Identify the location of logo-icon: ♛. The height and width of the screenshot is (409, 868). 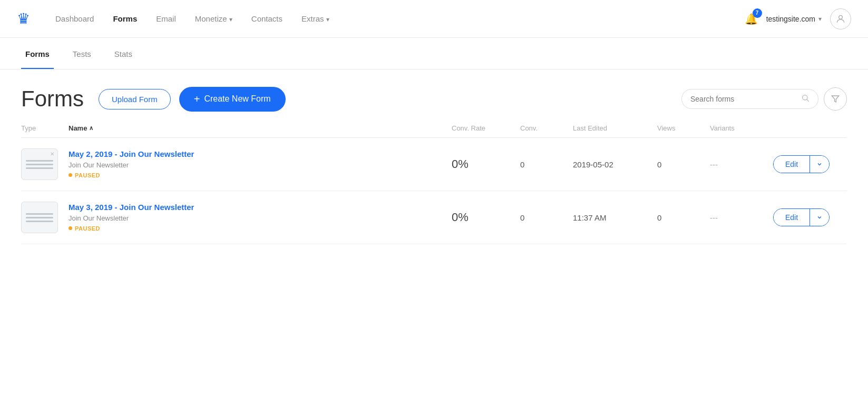
(23, 19).